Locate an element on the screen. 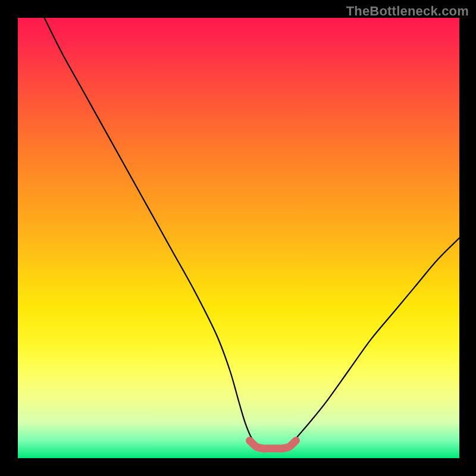 The image size is (476, 476). watermark-text: TheBottleneck.com is located at coordinates (408, 11).